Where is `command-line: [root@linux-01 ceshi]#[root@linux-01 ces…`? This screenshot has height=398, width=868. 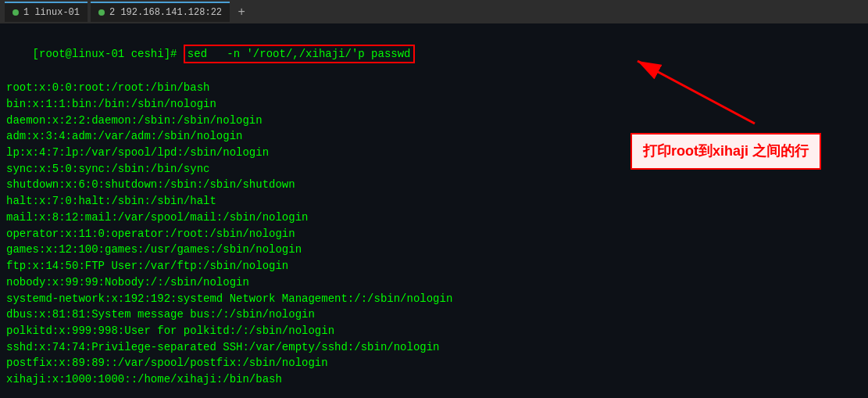 command-line: [root@linux-01 ceshi]#[root@linux-01 ces… is located at coordinates (434, 54).